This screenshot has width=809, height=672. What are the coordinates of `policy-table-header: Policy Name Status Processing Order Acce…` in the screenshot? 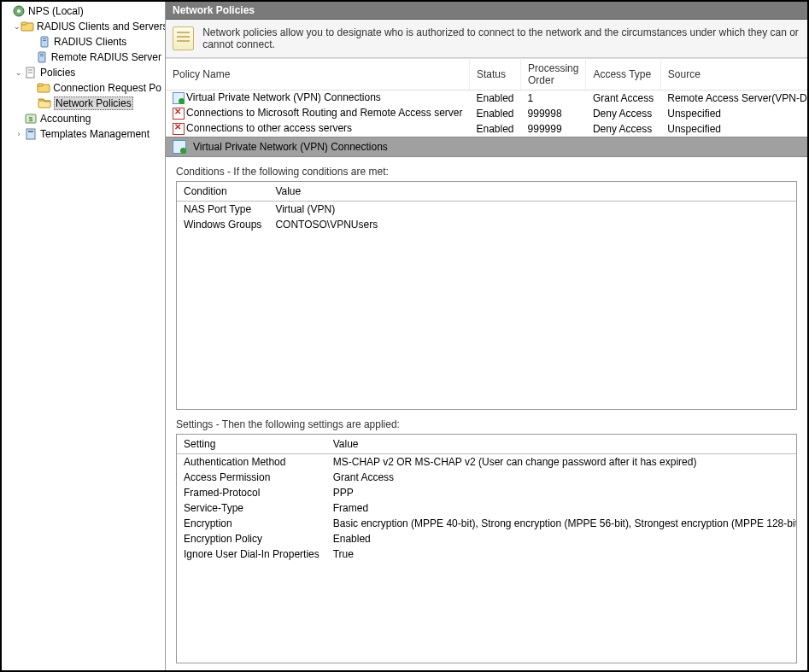 It's located at (487, 75).